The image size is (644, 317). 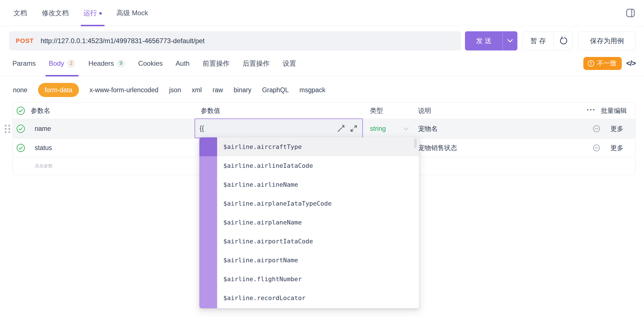 I want to click on alert-circle-icon, so click(x=591, y=63).